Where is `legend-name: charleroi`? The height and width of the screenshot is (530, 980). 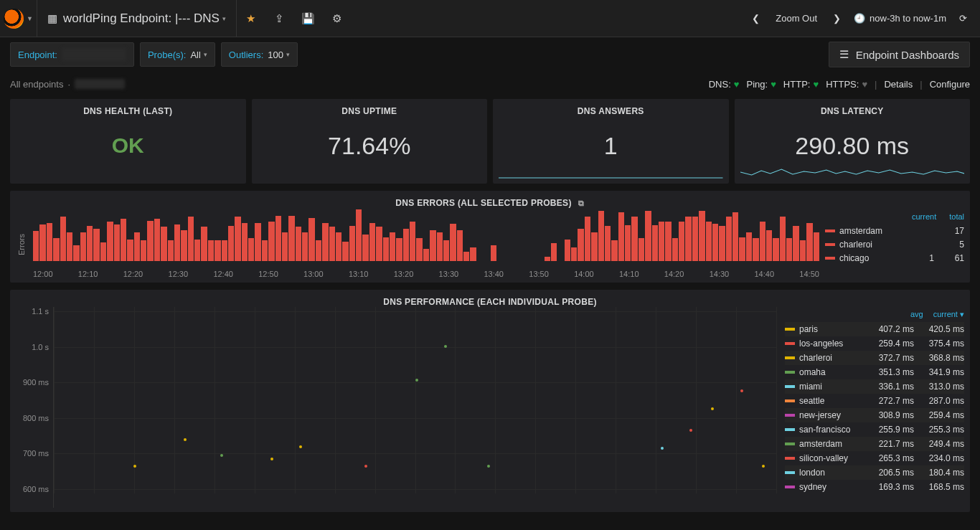
legend-name: charleroi is located at coordinates (872, 245).